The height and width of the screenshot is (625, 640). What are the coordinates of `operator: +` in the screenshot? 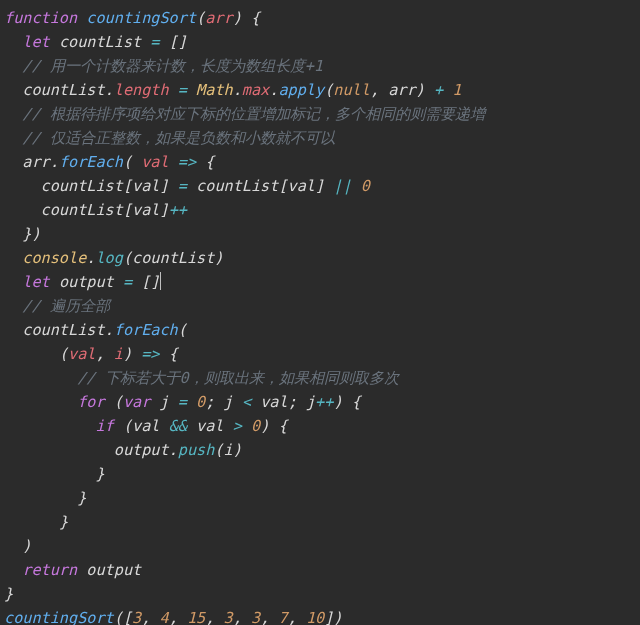 It's located at (438, 90).